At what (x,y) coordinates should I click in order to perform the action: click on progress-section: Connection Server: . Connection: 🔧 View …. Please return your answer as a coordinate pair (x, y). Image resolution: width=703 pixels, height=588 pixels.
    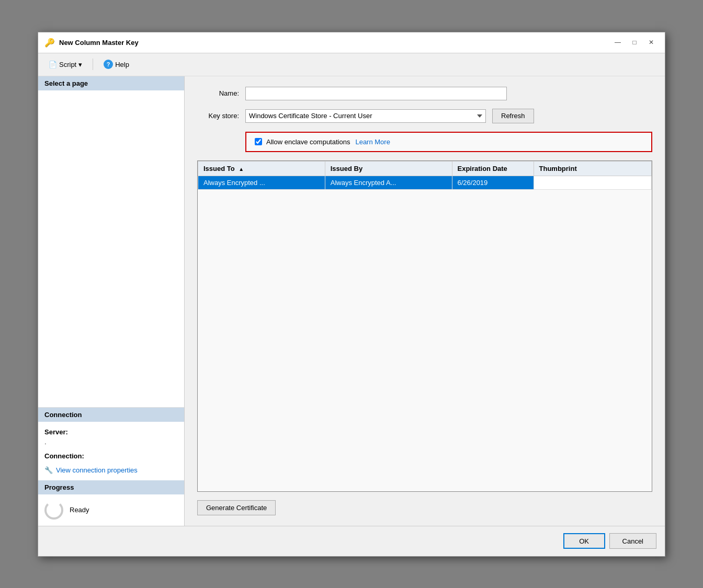
    Looking at the image, I should click on (111, 466).